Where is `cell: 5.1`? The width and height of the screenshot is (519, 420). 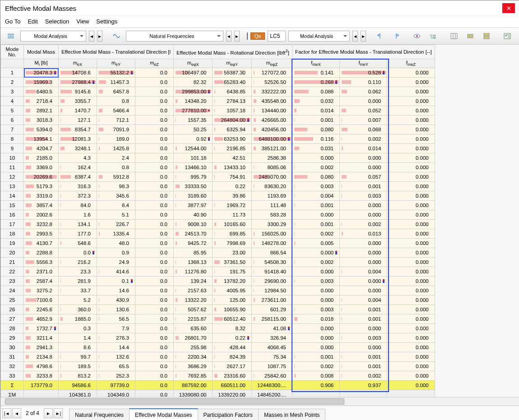
cell: 5.1 is located at coordinates (116, 215).